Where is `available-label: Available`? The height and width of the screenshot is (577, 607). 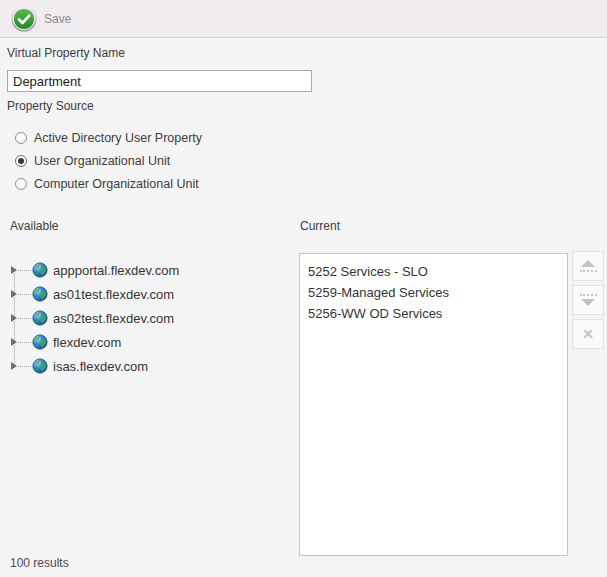
available-label: Available is located at coordinates (34, 226).